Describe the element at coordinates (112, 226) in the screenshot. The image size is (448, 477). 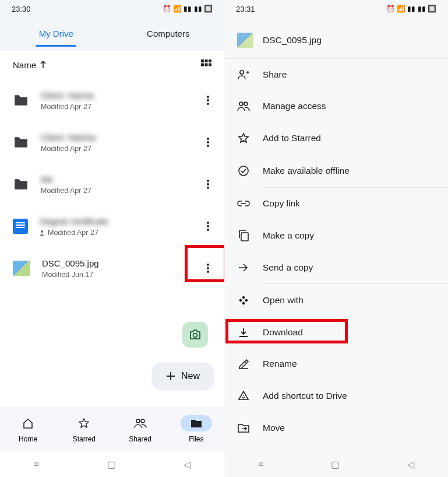
I see `file-row: Degree certificate Modified Apr 27` at that location.